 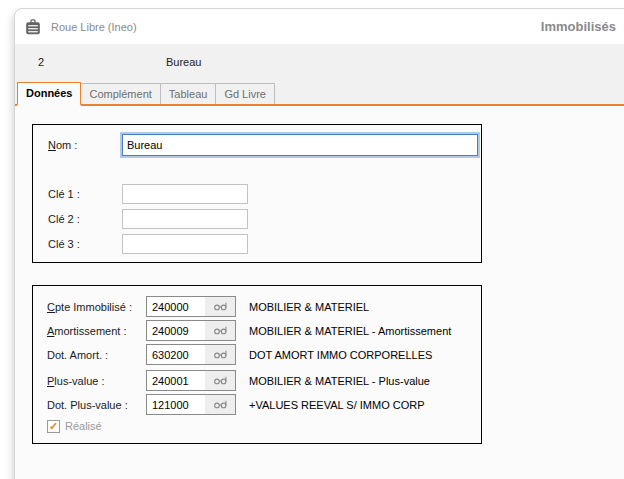 What do you see at coordinates (84, 426) in the screenshot?
I see `realise-label: Réalisé` at bounding box center [84, 426].